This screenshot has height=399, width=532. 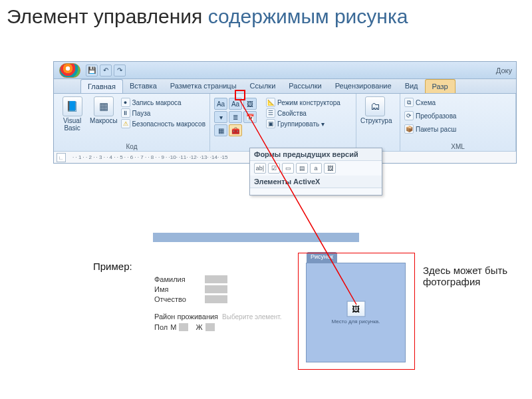 What do you see at coordinates (70, 70) in the screenshot?
I see `office-button` at bounding box center [70, 70].